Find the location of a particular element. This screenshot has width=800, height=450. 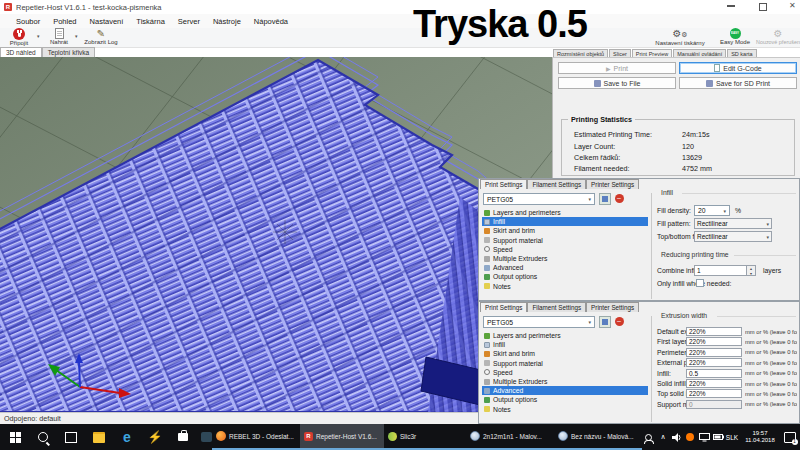

file-explorer-button is located at coordinates (99, 437).